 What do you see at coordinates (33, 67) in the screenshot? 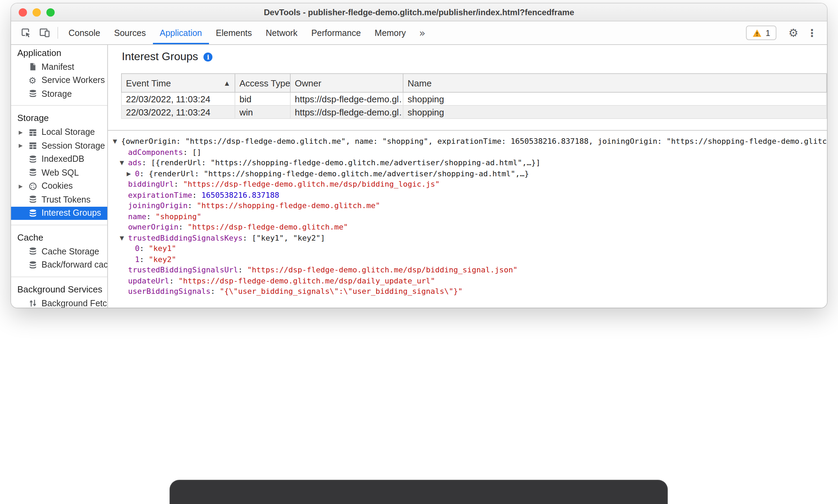
I see `document-icon` at bounding box center [33, 67].